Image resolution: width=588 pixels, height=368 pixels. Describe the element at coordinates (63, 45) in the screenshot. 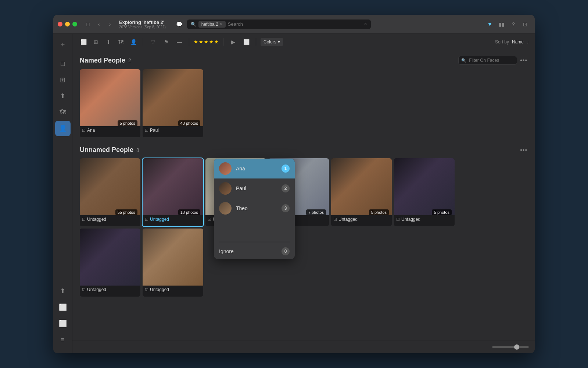

I see `sidebar-add-button: +` at that location.